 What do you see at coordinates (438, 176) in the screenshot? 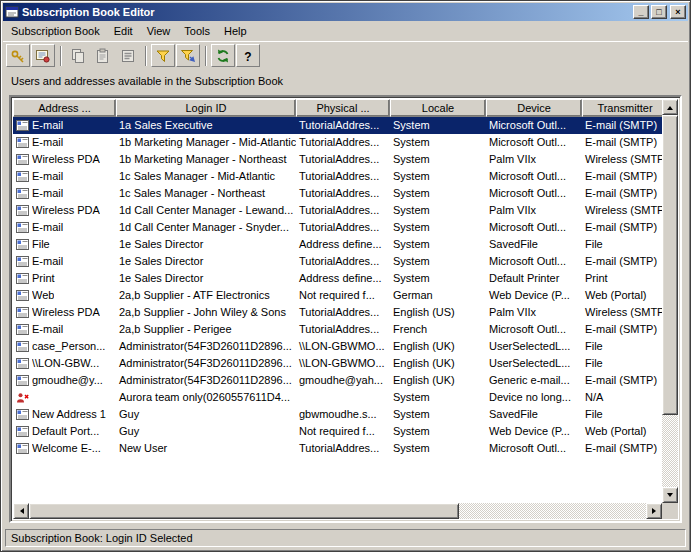
I see `cell: System` at bounding box center [438, 176].